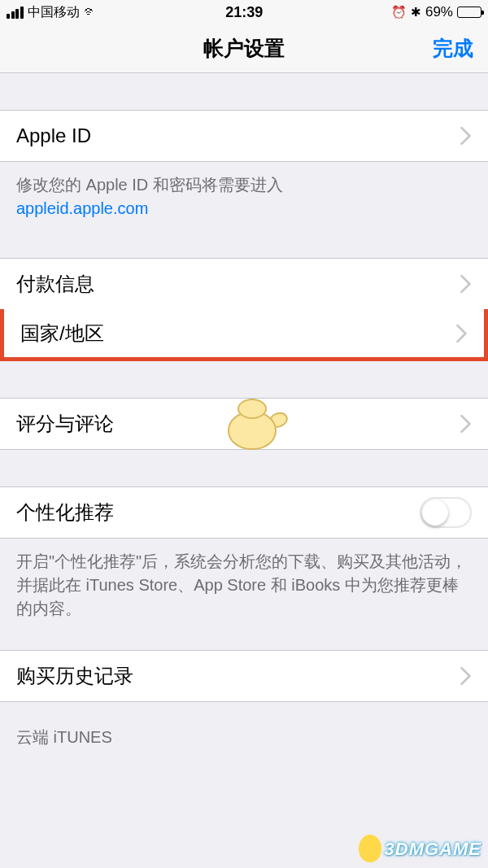 The image size is (488, 868). Describe the element at coordinates (52, 13) in the screenshot. I see `status-left: 中国移动 ᯤ` at that location.